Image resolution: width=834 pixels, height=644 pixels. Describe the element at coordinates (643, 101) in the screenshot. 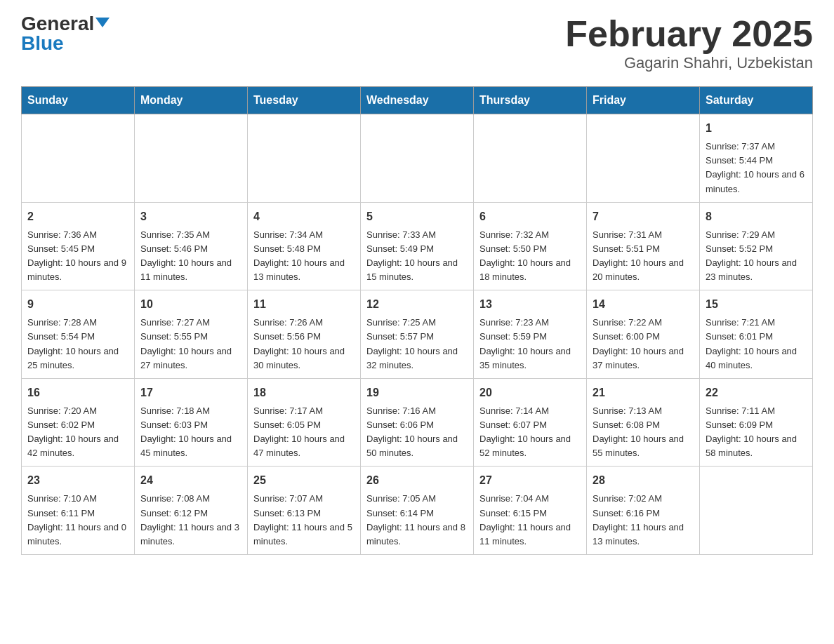

I see `calendar-header-friday: Friday` at that location.